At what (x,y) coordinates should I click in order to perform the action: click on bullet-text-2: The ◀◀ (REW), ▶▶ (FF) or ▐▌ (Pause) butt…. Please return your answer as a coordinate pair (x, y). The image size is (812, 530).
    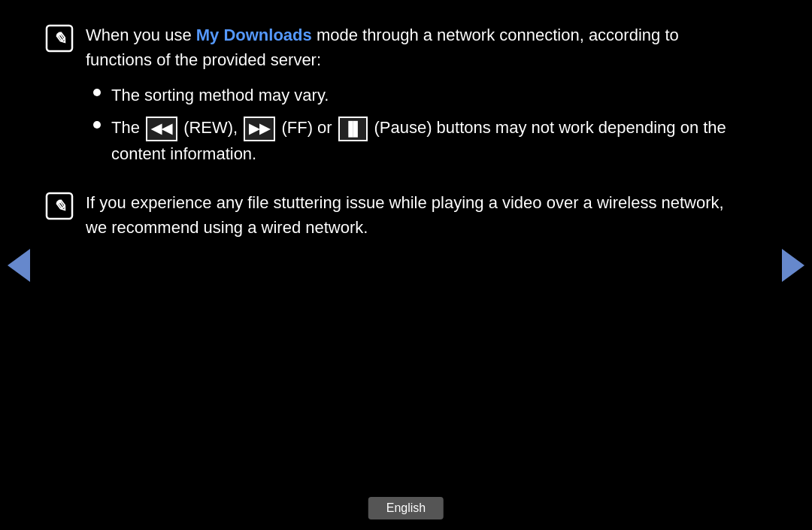
    Looking at the image, I should click on (428, 141).